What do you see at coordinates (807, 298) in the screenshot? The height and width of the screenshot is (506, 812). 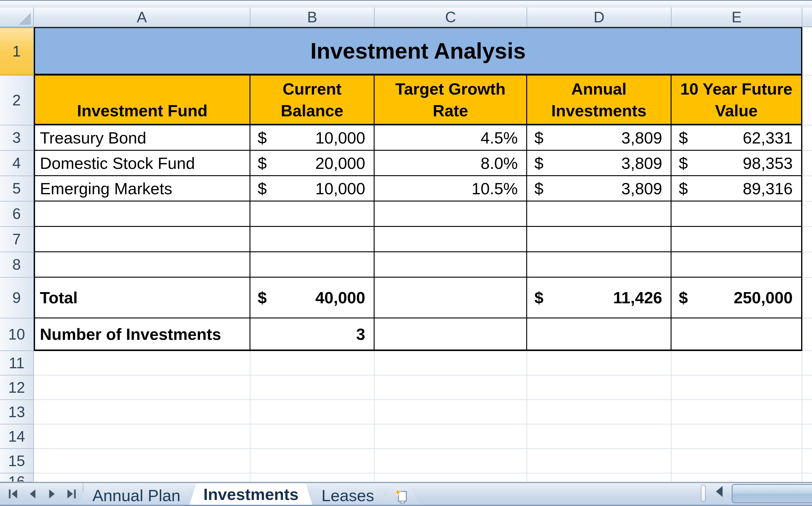 I see `cell-f9` at bounding box center [807, 298].